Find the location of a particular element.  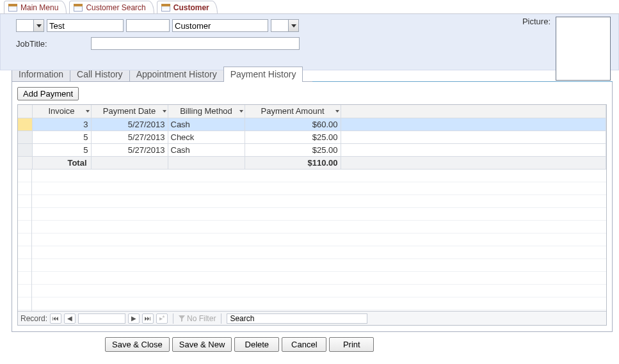

col-spacer is located at coordinates (474, 111).